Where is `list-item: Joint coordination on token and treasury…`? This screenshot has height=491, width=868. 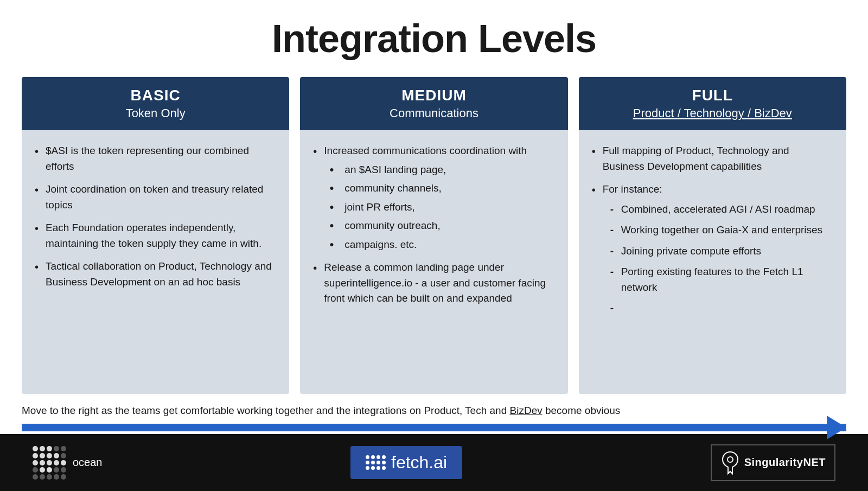 list-item: Joint coordination on token and treasury… is located at coordinates (155, 197).